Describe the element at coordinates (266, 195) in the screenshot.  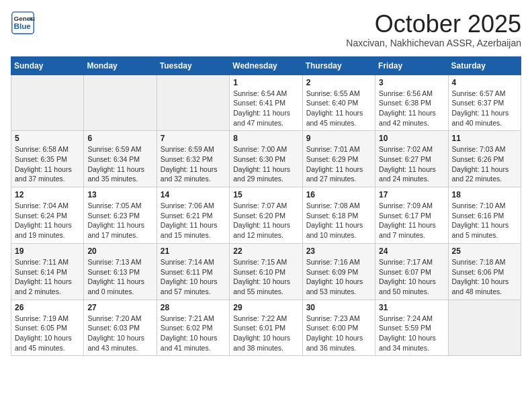
I see `day-number: 15` at that location.